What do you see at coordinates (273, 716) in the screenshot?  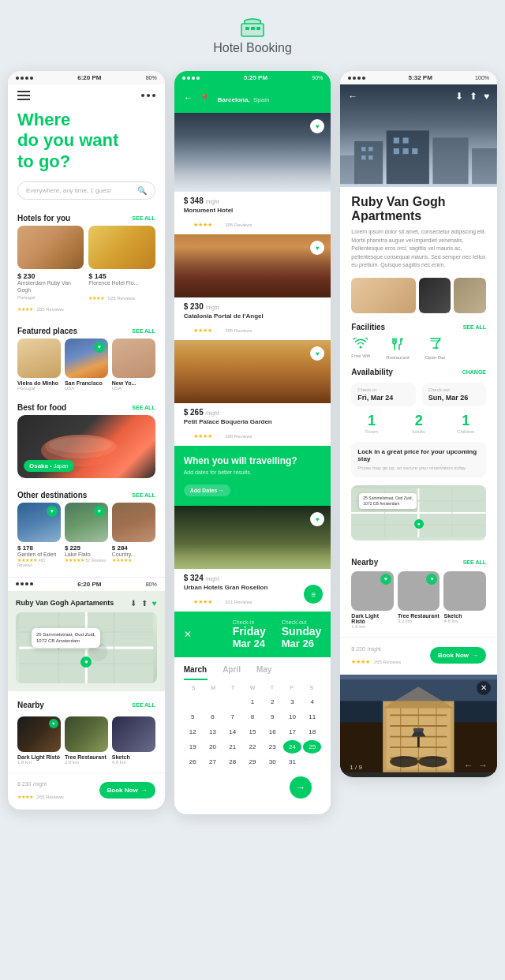 I see `cal-day-9: 9` at bounding box center [273, 716].